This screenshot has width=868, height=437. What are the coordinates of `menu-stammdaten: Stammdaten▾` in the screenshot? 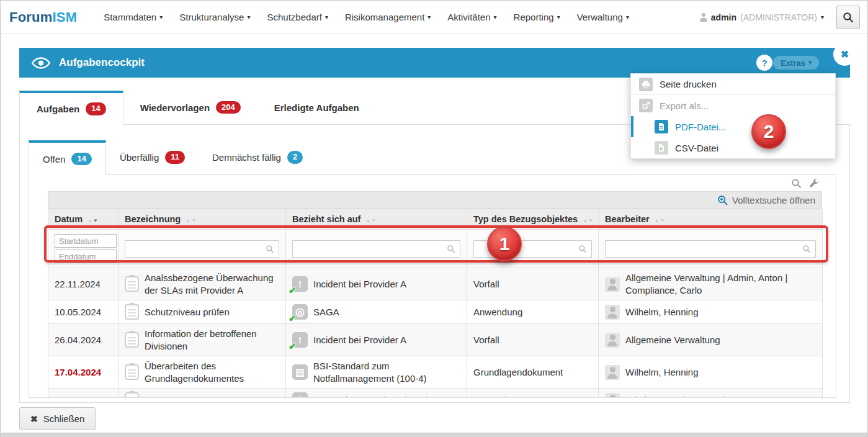 It's located at (133, 17).